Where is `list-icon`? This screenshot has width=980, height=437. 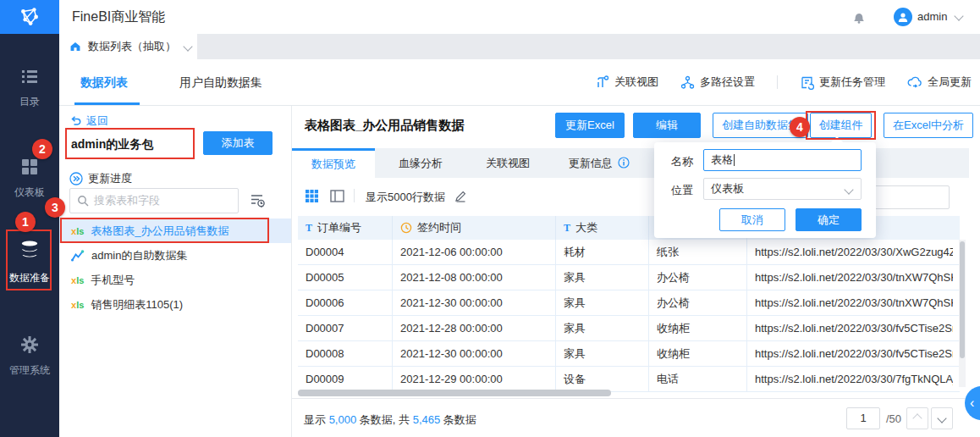 list-icon is located at coordinates (30, 76).